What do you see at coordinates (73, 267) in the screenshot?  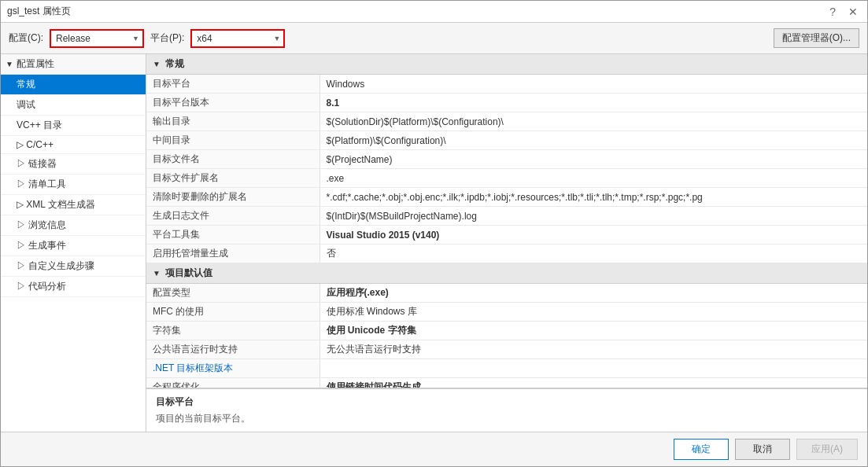 I see `sidebar-item-custom: ▷ 自定义生成步骤` at bounding box center [73, 267].